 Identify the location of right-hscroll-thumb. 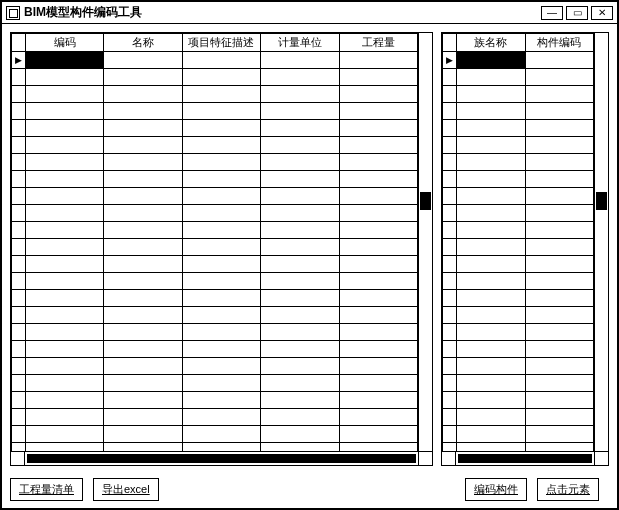
(525, 458).